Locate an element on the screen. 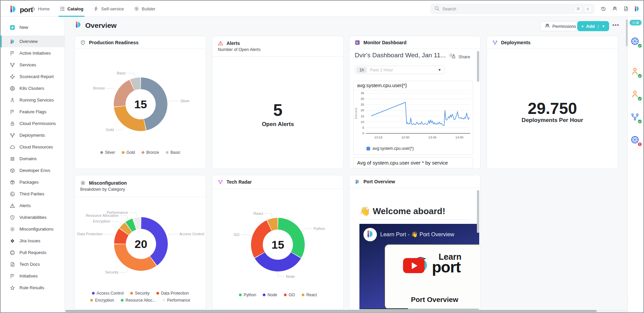  sidebar-item-overview: Overview is located at coordinates (33, 42).